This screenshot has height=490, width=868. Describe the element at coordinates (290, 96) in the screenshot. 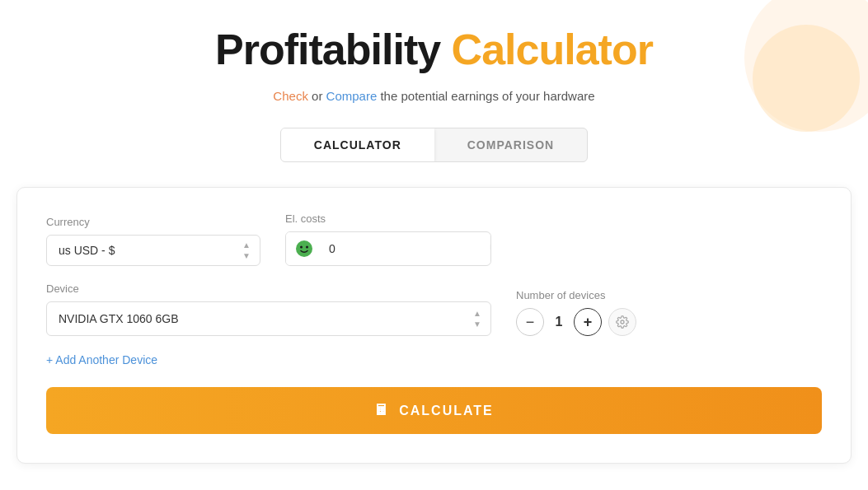

I see `check-link: Check` at that location.